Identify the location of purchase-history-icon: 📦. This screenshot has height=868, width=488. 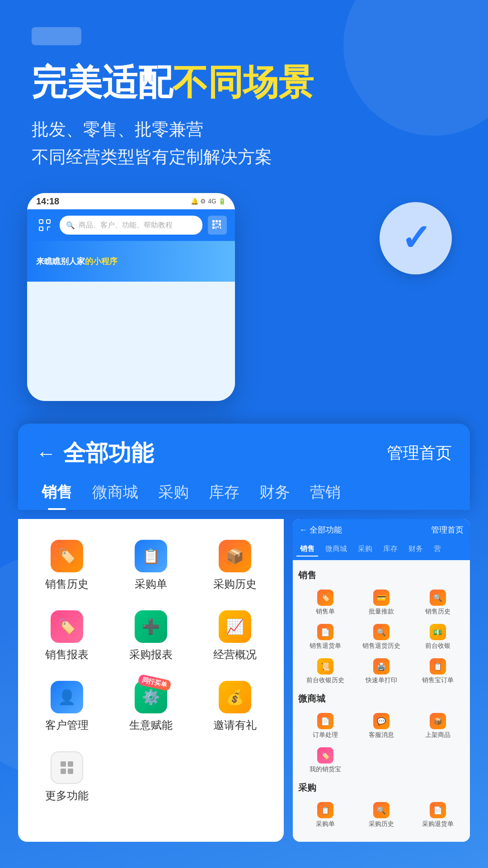
(235, 556).